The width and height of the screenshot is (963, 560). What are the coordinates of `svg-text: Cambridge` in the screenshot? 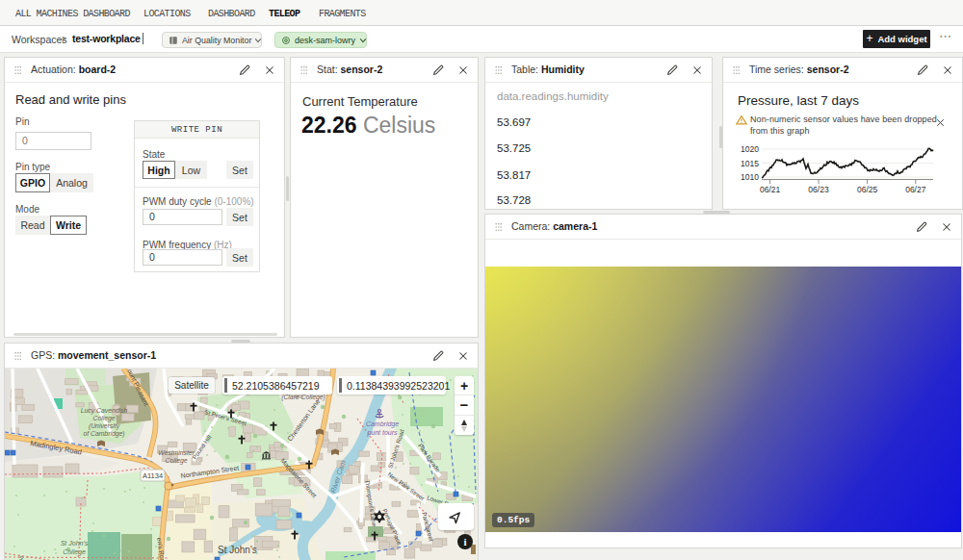 It's located at (382, 424).